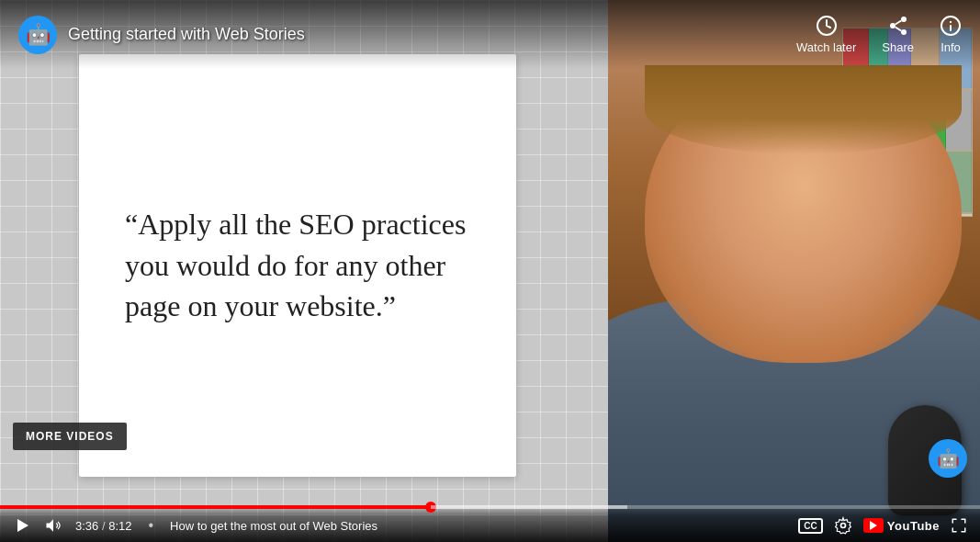 Image resolution: width=980 pixels, height=542 pixels. I want to click on bottom-controls: 3:36 / 8:12 • How to get the most out of…, so click(490, 524).